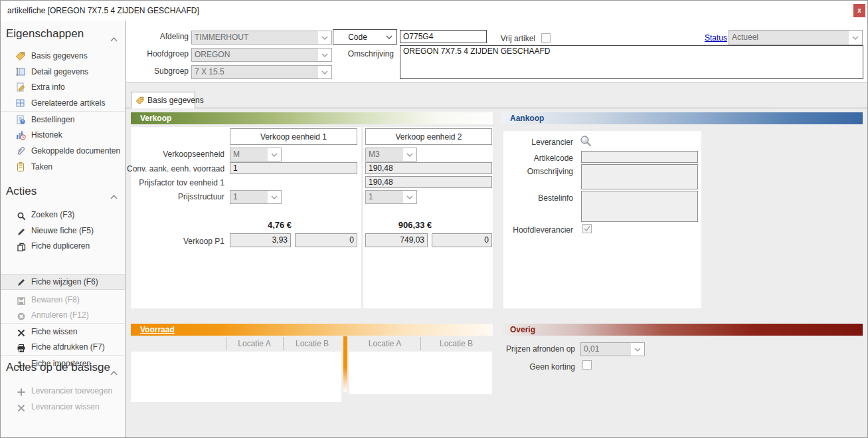  Describe the element at coordinates (236, 377) in the screenshot. I see `voorraad-unit1-table` at that location.